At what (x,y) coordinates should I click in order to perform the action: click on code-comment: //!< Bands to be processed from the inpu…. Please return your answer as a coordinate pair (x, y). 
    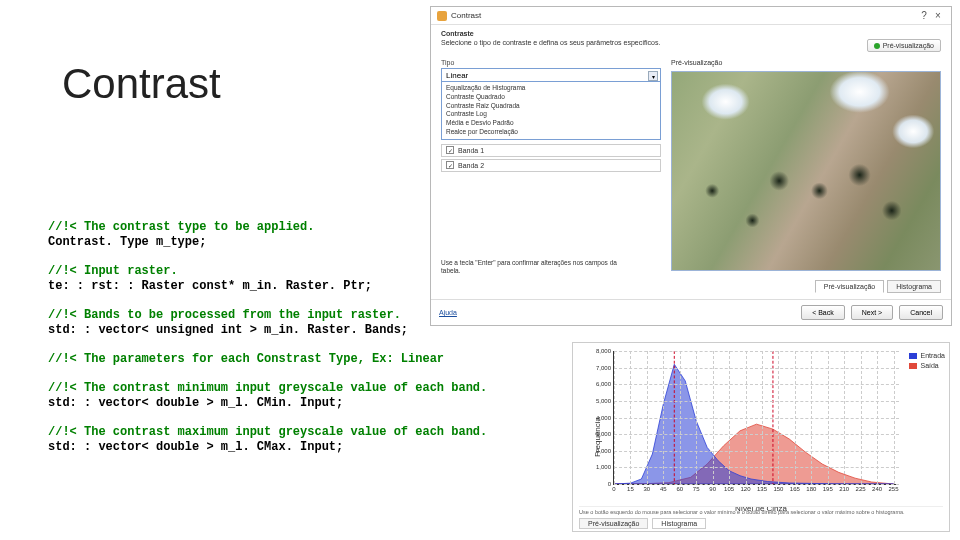
    Looking at the image, I should click on (268, 316).